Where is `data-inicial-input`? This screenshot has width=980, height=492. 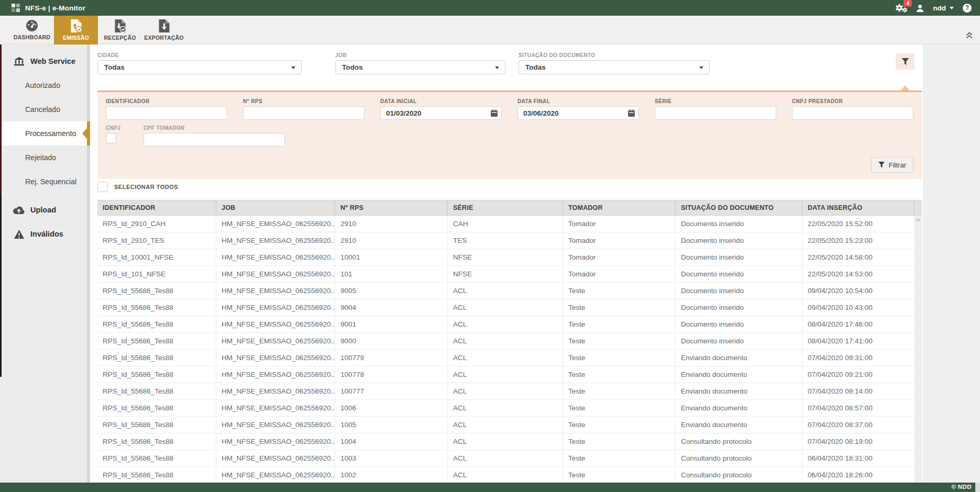 data-inicial-input is located at coordinates (441, 113).